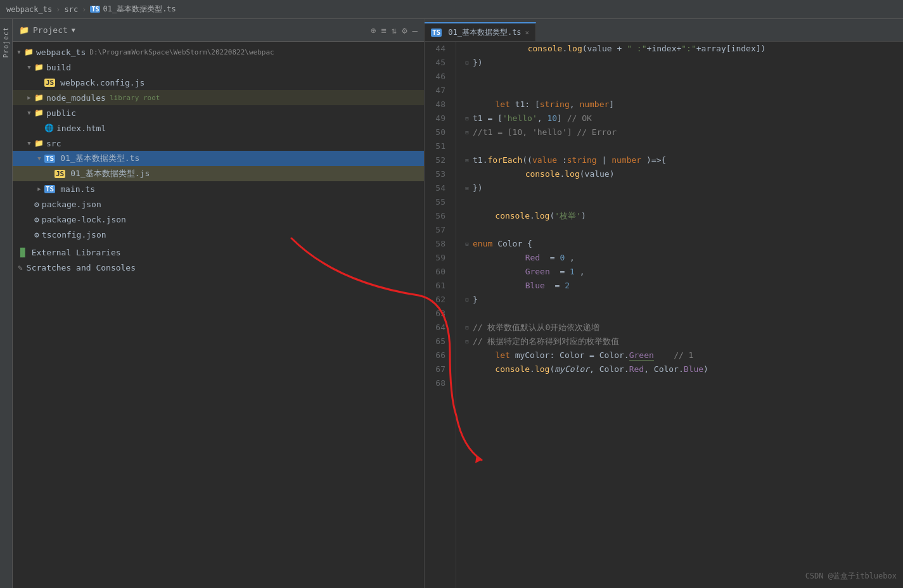  I want to click on line-45-code: }), so click(478, 63).